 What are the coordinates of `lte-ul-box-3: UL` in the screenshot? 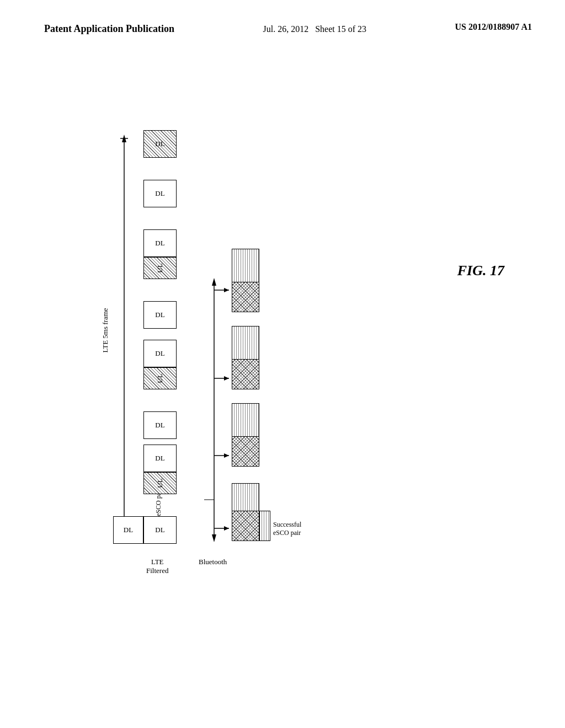 It's located at (160, 268).